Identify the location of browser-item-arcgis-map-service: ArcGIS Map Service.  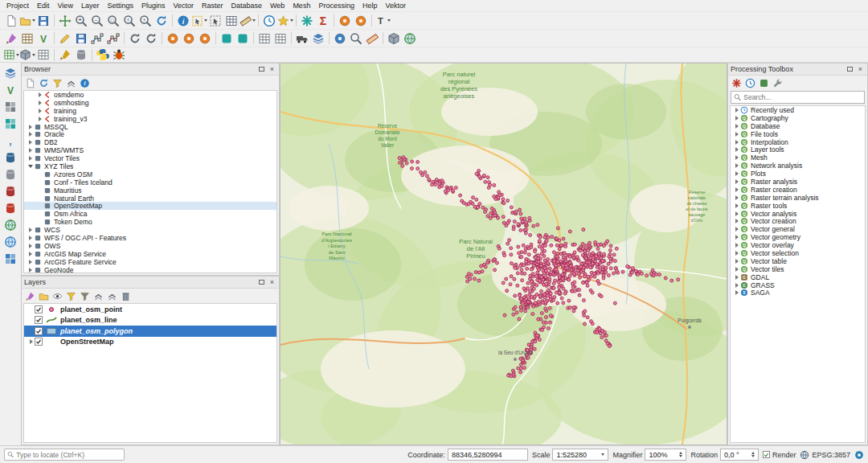
(150, 254).